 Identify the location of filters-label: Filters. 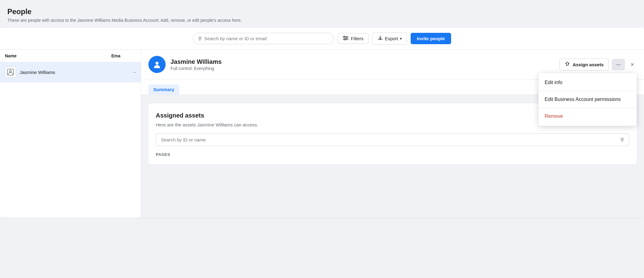
(357, 39).